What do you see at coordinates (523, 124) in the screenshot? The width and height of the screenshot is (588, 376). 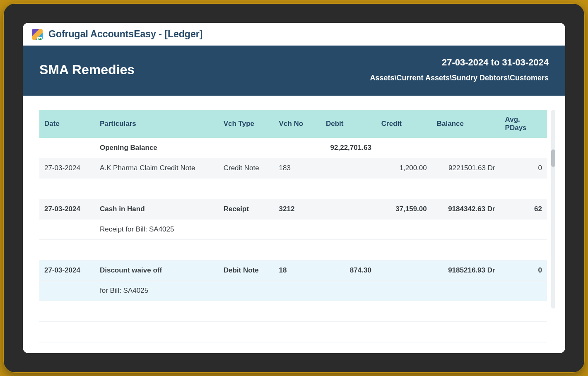 I see `col-avg-pdays: Avg. PDays` at bounding box center [523, 124].